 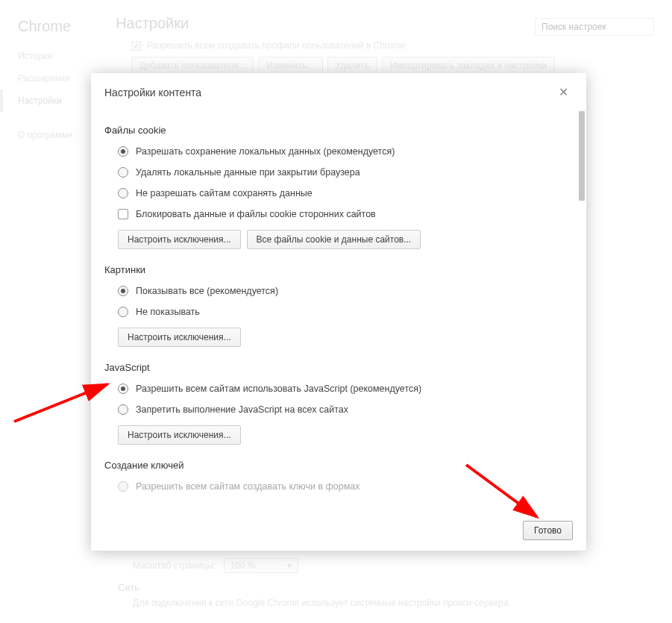 I want to click on images-opt-hide: Не показывать, so click(x=340, y=312).